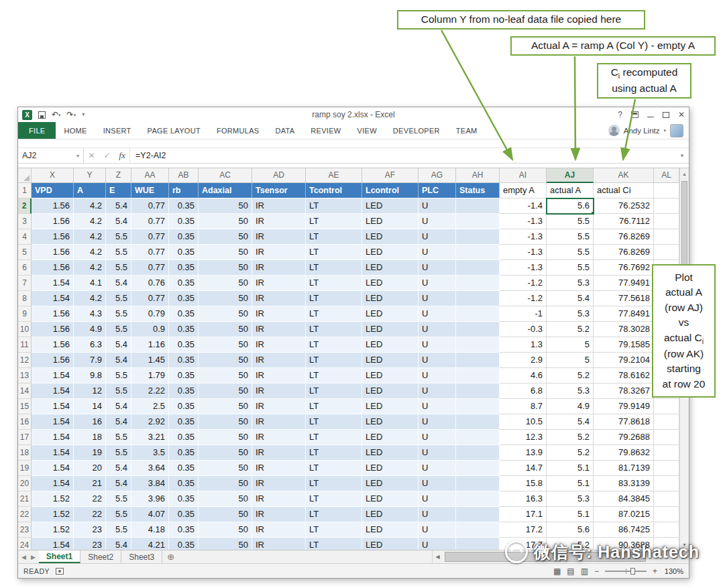  I want to click on cell-AK21: 84.3845, so click(624, 499).